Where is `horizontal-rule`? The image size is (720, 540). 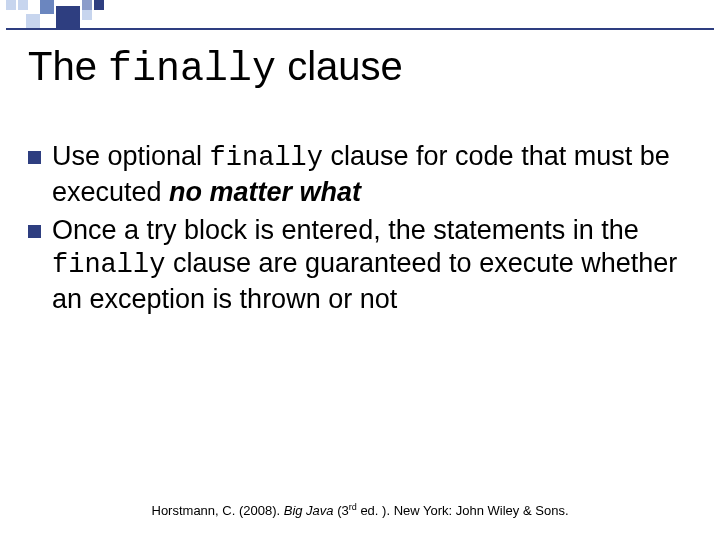 horizontal-rule is located at coordinates (360, 29).